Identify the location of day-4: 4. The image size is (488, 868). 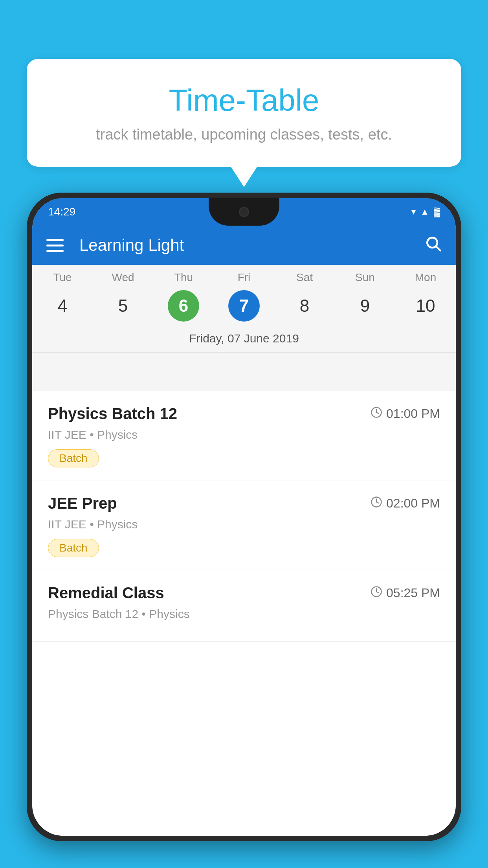
(62, 306).